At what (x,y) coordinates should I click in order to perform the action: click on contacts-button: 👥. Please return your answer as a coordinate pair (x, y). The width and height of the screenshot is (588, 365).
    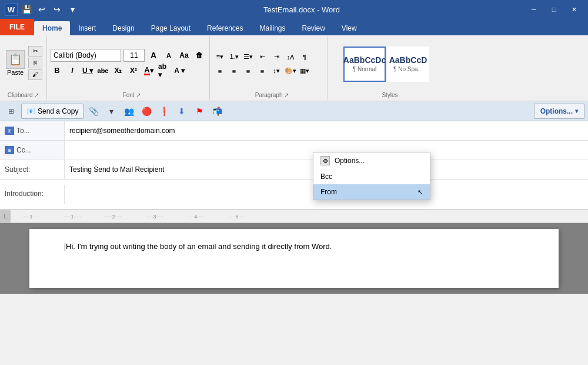
    Looking at the image, I should click on (129, 111).